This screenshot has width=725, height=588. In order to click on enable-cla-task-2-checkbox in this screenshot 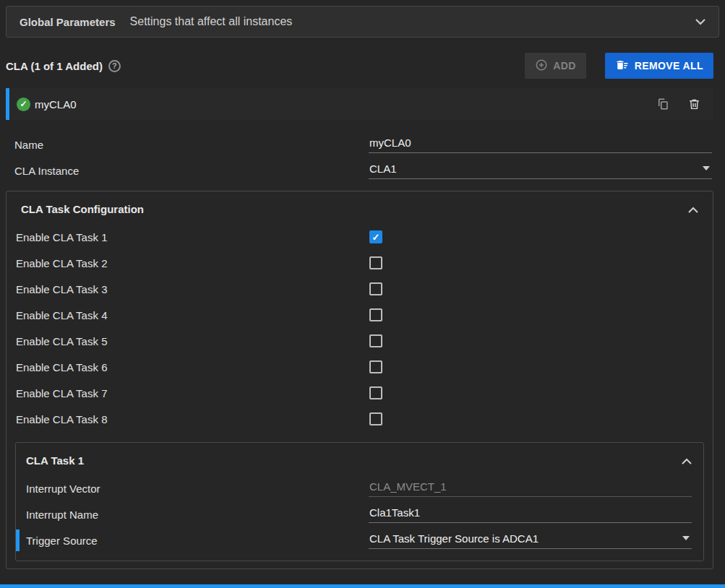, I will do `click(376, 263)`.